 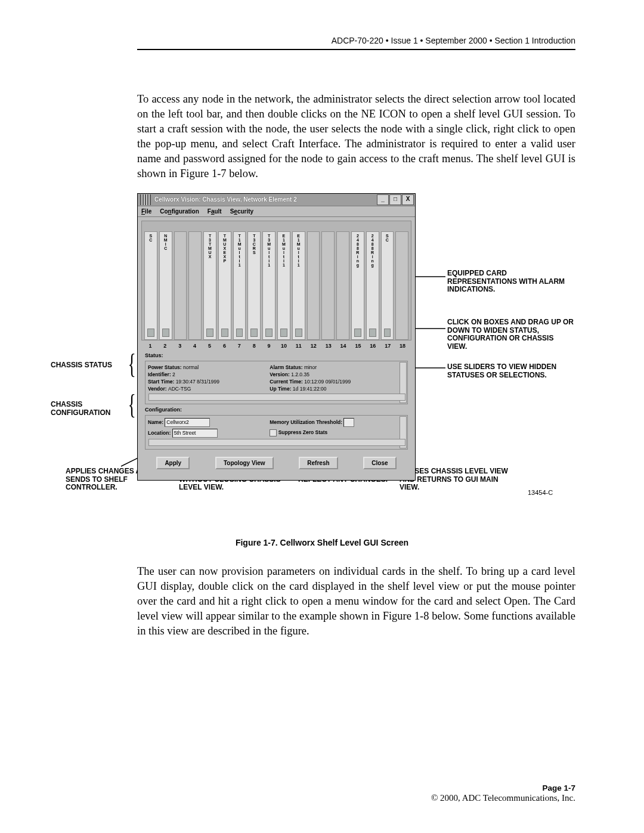 I want to click on window-icon, so click(x=145, y=200).